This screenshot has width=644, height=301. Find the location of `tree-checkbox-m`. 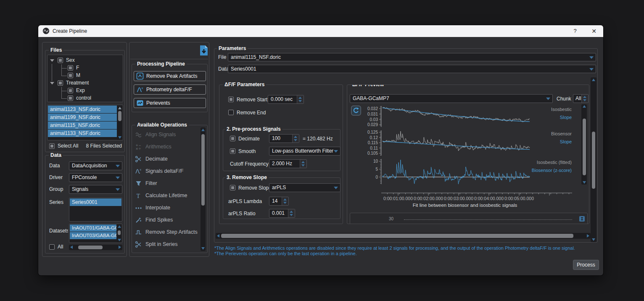

tree-checkbox-m is located at coordinates (71, 76).